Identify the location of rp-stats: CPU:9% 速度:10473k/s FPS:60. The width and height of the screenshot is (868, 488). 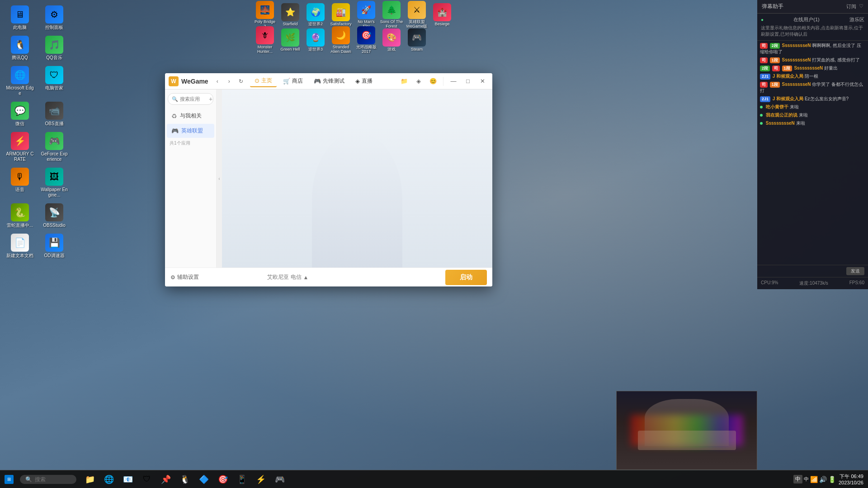
(813, 283).